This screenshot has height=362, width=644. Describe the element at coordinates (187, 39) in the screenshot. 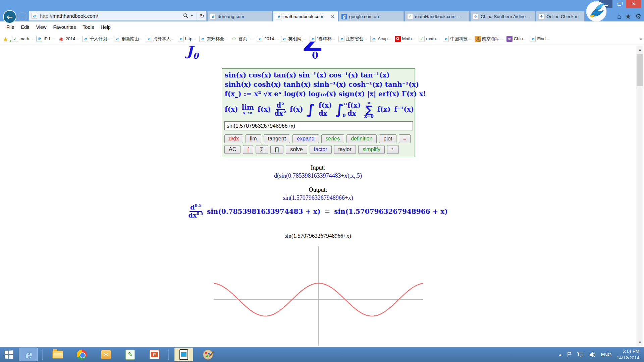

I see `favorite-http: ehttp...` at that location.